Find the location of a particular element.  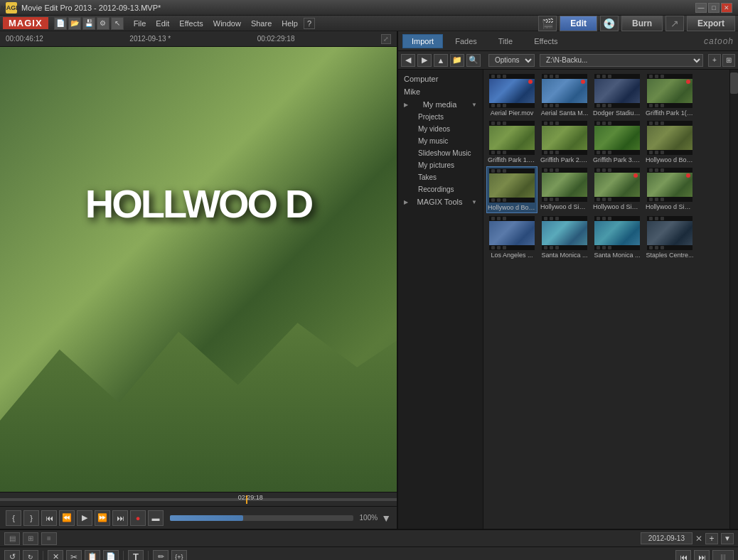

timeline-arrow-button: ▼ is located at coordinates (727, 539).